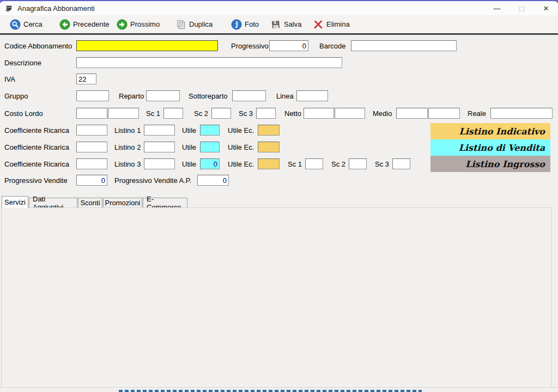  What do you see at coordinates (173, 113) in the screenshot?
I see `sc1-input` at bounding box center [173, 113].